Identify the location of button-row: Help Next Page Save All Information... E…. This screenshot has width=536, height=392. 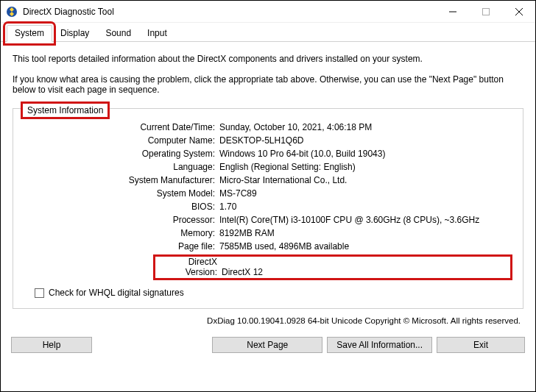
(268, 347).